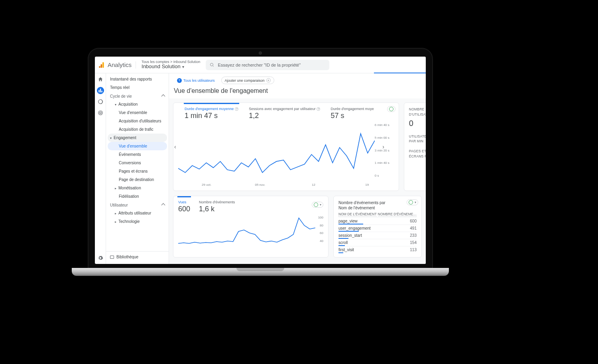 This screenshot has width=598, height=364. I want to click on table-title-line2: Nom de l'événement, so click(356, 208).